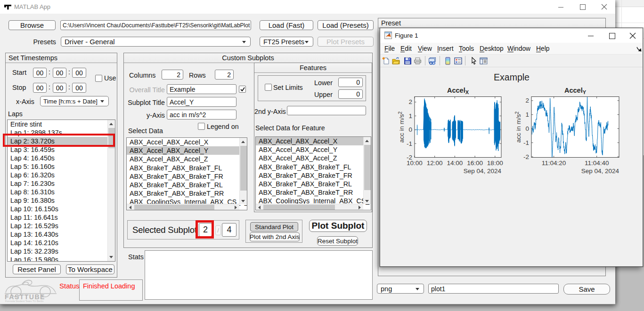 This screenshot has width=644, height=311. I want to click on browse-button: Browse, so click(32, 25).